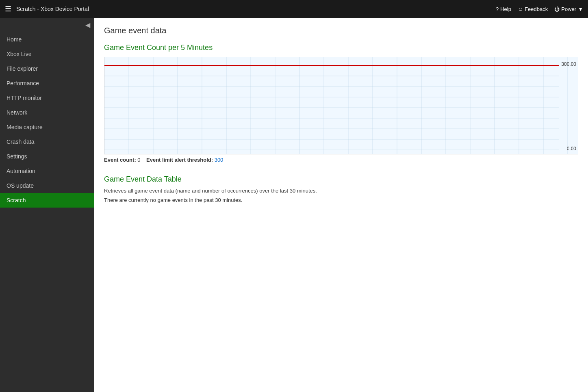 The width and height of the screenshot is (588, 392). I want to click on power-label: Power, so click(569, 9).